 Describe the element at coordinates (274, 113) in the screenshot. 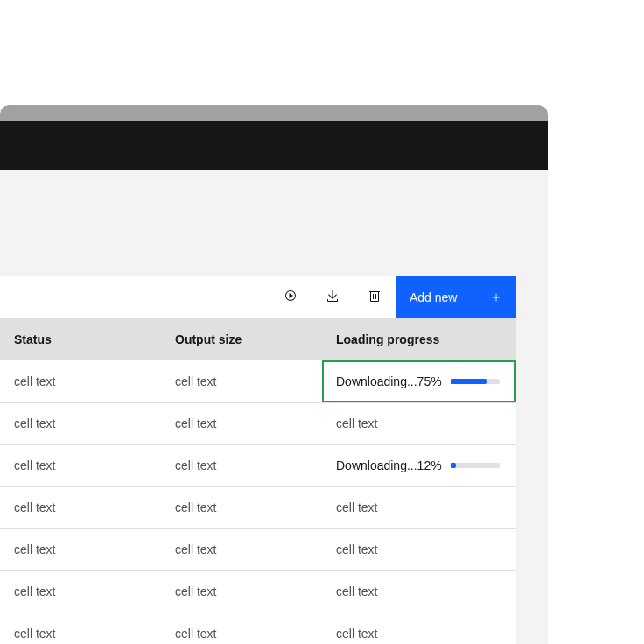

I see `window-titlebar-shadow` at that location.